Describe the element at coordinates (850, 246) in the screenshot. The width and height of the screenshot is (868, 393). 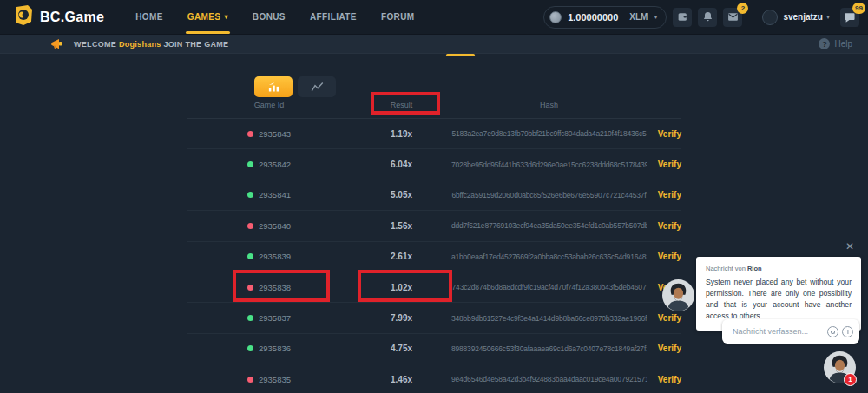
I see `close-icon: ✕` at that location.